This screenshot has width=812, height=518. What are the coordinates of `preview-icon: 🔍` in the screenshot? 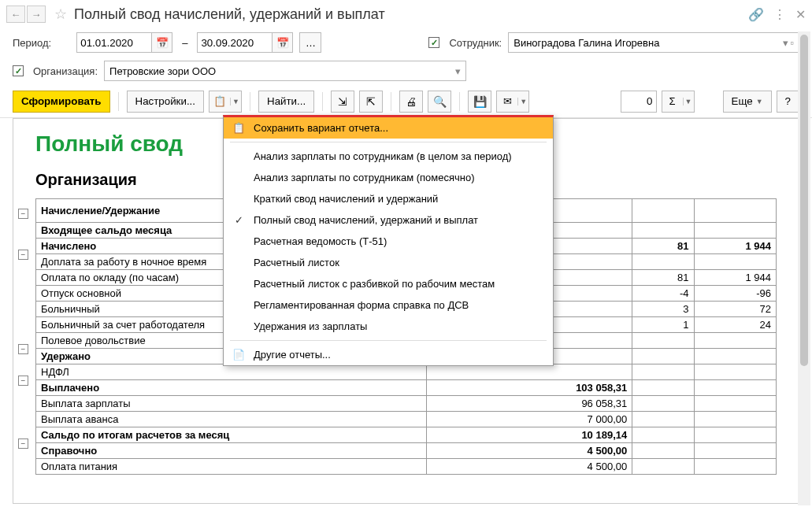 It's located at (439, 102).